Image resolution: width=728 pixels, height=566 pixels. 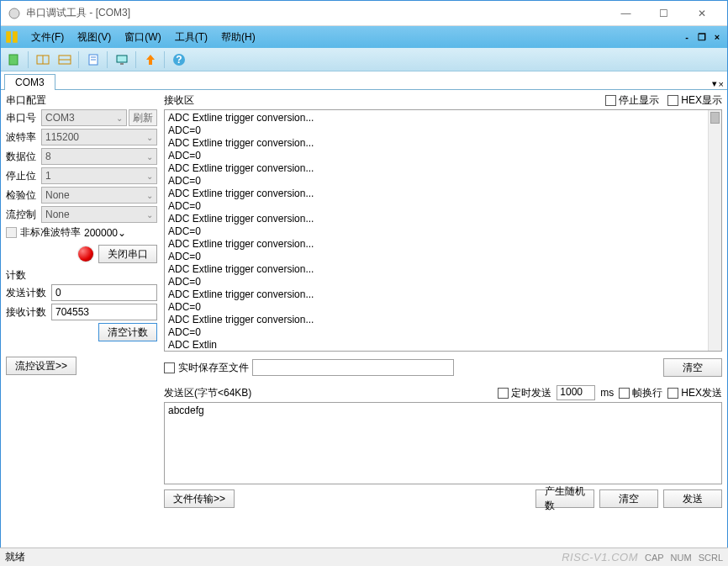 What do you see at coordinates (443, 443) in the screenshot?
I see `send-textarea: abcdefg` at bounding box center [443, 443].